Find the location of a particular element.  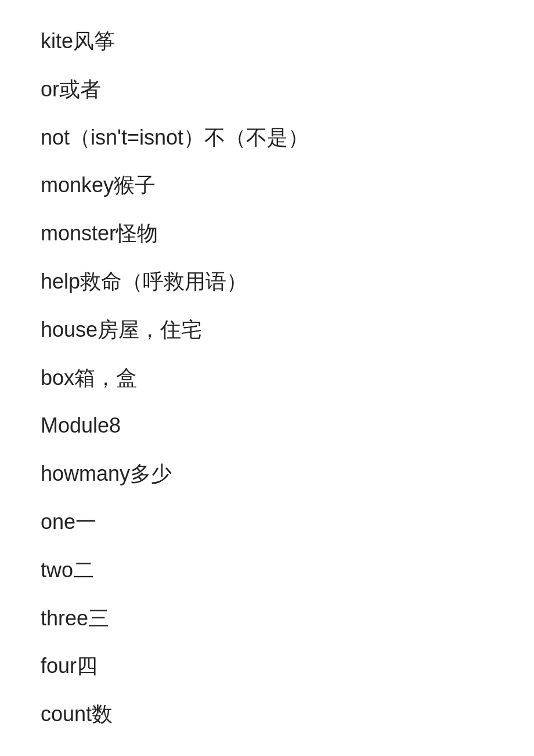

vocab-item-house: house房屋，住宅 is located at coordinates (267, 330).